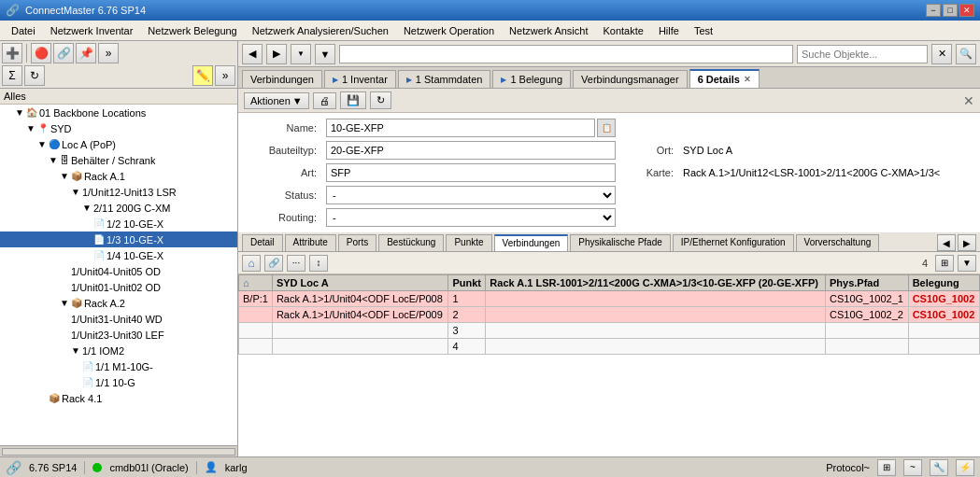 This screenshot has width=980, height=477. What do you see at coordinates (296, 263) in the screenshot?
I see `verb-dots-button: ···` at bounding box center [296, 263].